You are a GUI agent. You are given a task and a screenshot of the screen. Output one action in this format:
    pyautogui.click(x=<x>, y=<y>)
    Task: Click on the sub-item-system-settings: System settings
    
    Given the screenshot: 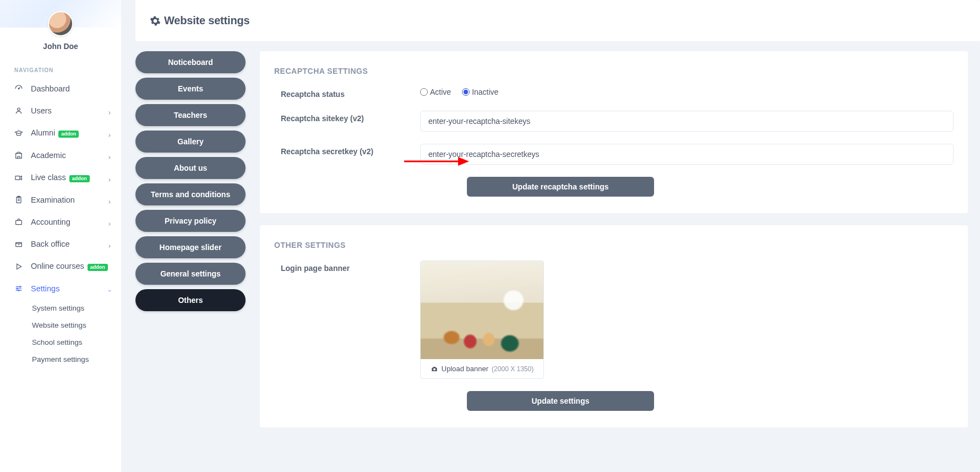 What is the action you would take?
    pyautogui.click(x=77, y=308)
    